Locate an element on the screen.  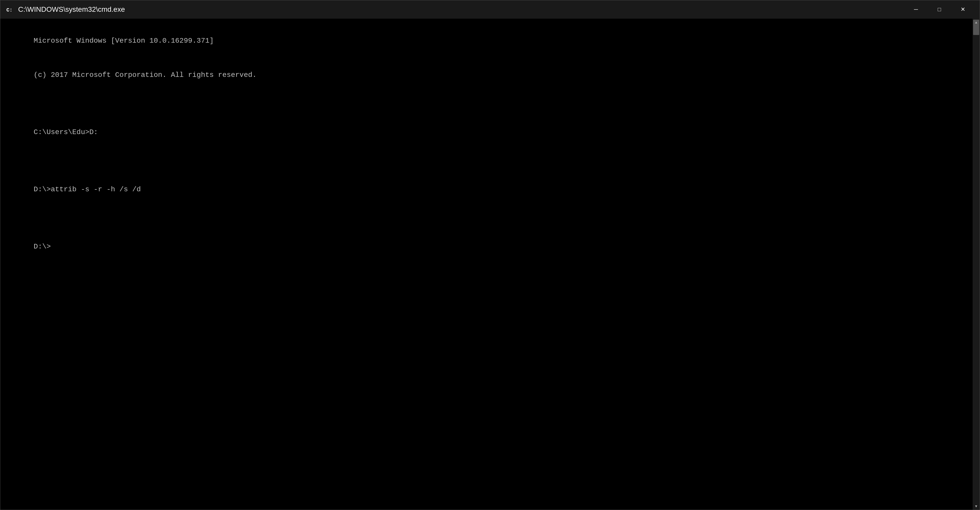
maximize-button: □ is located at coordinates (939, 10).